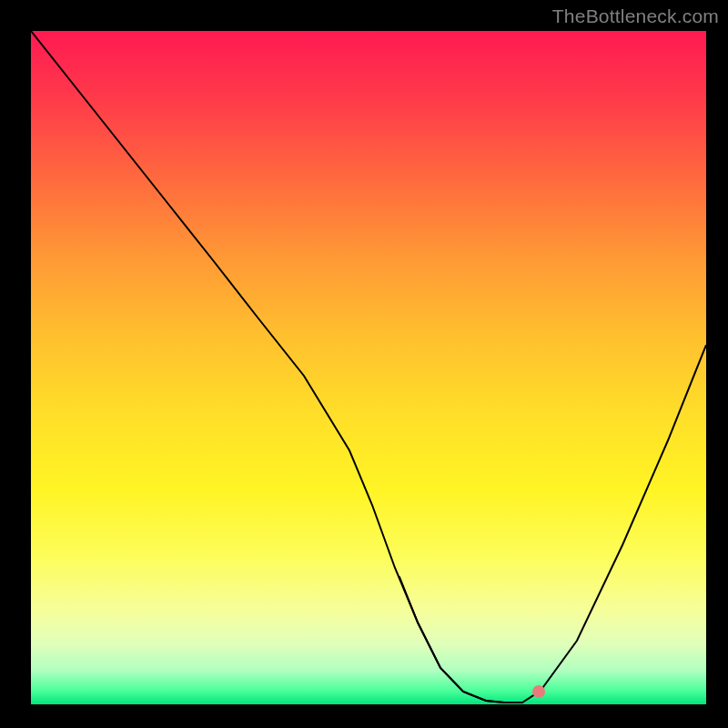 The width and height of the screenshot is (728, 728). What do you see at coordinates (460, 640) in the screenshot?
I see `marker-segment` at bounding box center [460, 640].